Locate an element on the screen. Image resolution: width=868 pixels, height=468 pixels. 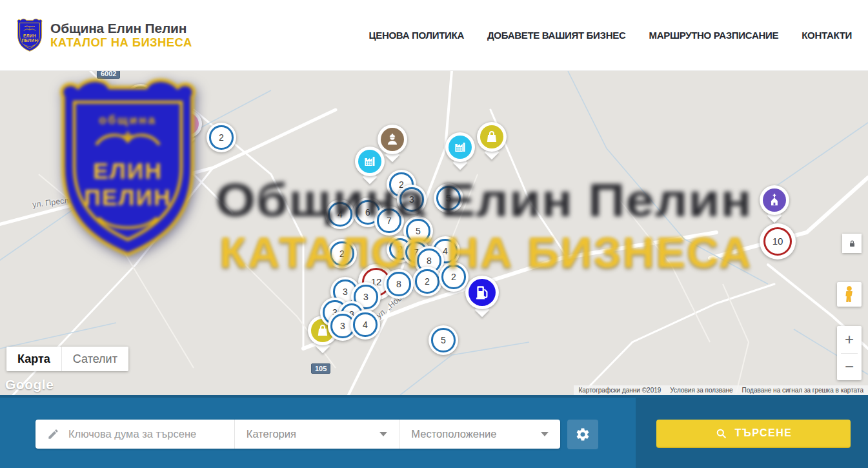
keyword-field is located at coordinates (135, 434).